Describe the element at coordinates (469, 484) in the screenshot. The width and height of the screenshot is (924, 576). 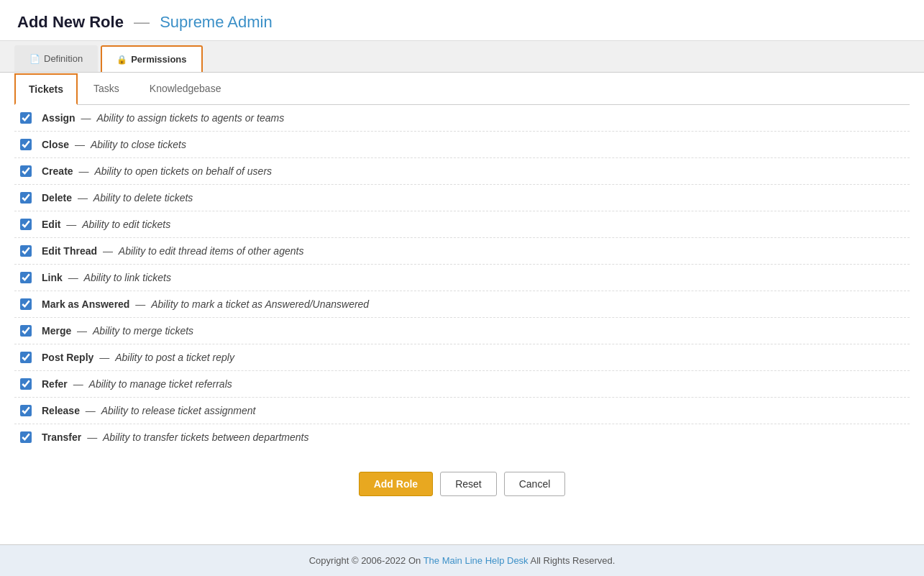
I see `reset-button: Reset` at that location.